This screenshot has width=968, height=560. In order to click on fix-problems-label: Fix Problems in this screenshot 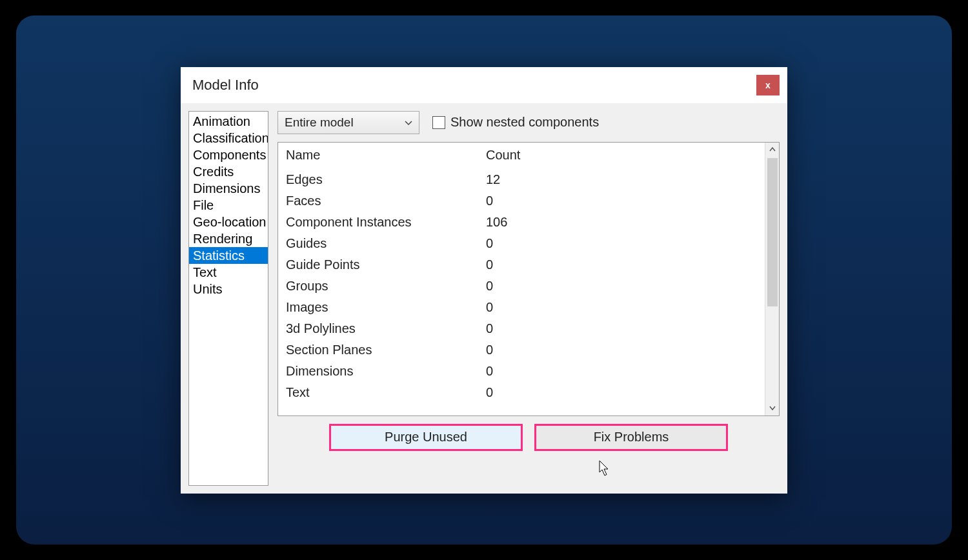, I will do `click(631, 437)`.